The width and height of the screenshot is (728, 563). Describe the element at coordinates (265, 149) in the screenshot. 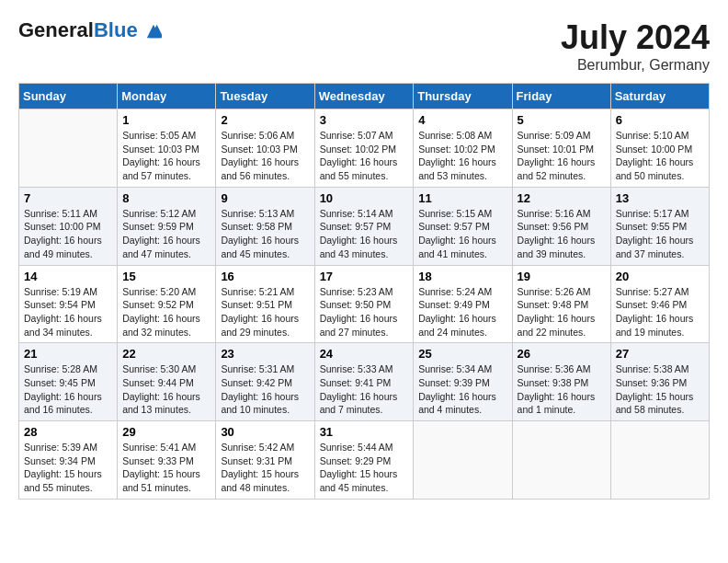

I see `calendar-cell: 2Sunrise: 5:06 AM Sunset: 10:03 PM Dayli…` at that location.